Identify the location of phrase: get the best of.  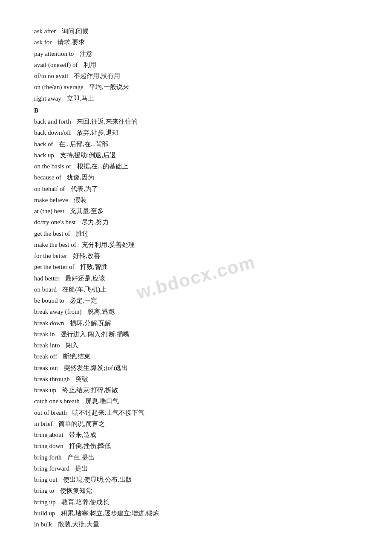
(52, 234).